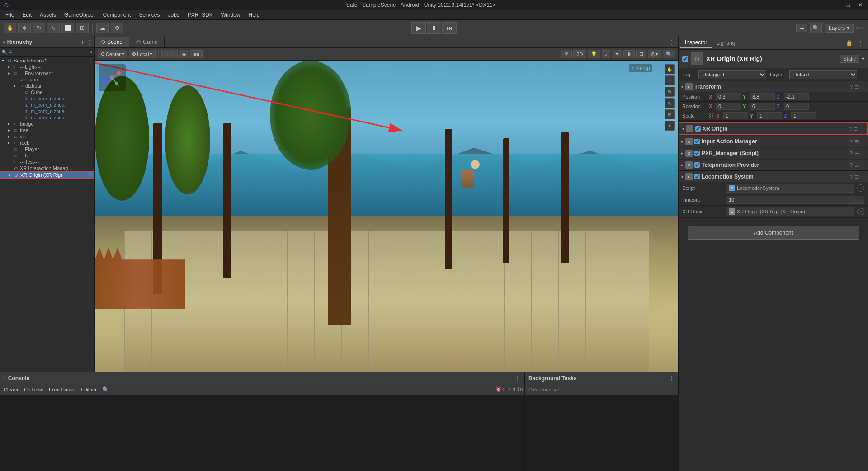  What do you see at coordinates (823, 75) in the screenshot?
I see `layer-dropdown: Default` at bounding box center [823, 75].